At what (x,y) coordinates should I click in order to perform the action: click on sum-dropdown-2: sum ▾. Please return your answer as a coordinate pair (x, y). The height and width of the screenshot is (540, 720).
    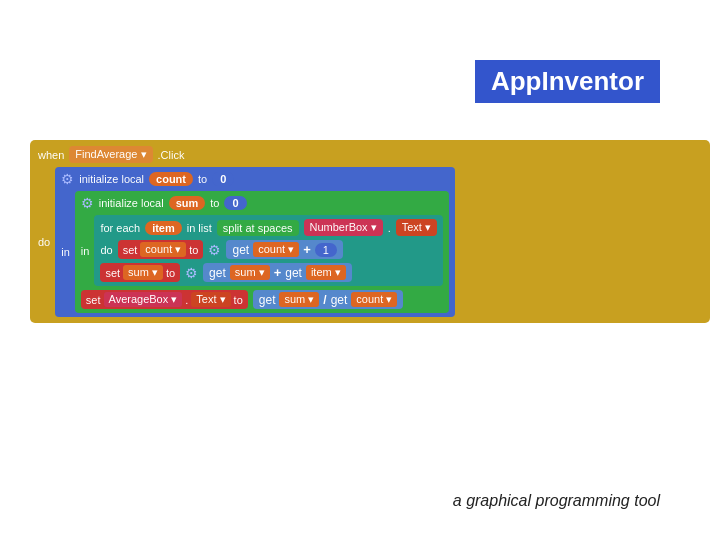
    Looking at the image, I should click on (250, 272).